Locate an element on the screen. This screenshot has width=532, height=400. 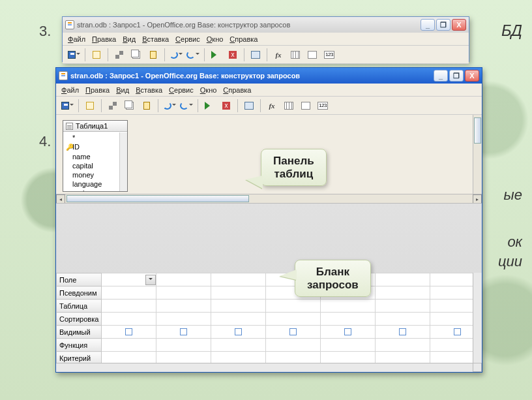
menu-item: Файл is located at coordinates (70, 90).